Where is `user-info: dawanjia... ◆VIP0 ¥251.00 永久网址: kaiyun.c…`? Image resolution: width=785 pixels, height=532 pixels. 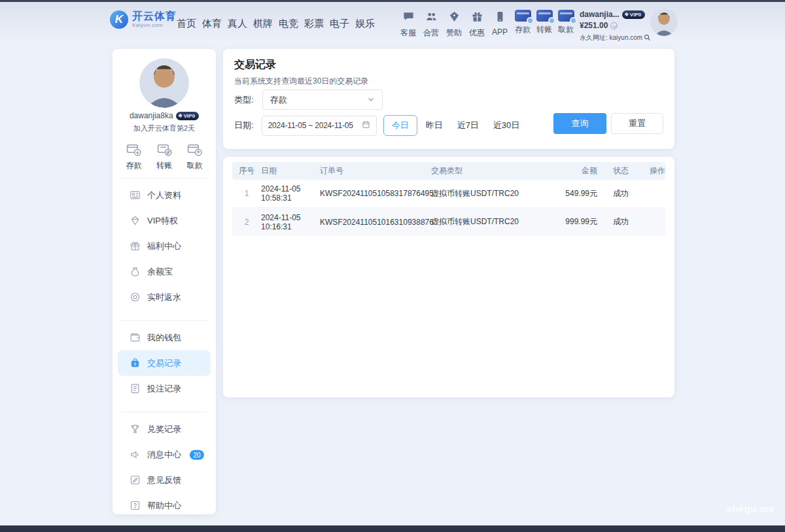 user-info: dawanjia... ◆VIP0 ¥251.00 永久网址: kaiyun.c… is located at coordinates (615, 27).